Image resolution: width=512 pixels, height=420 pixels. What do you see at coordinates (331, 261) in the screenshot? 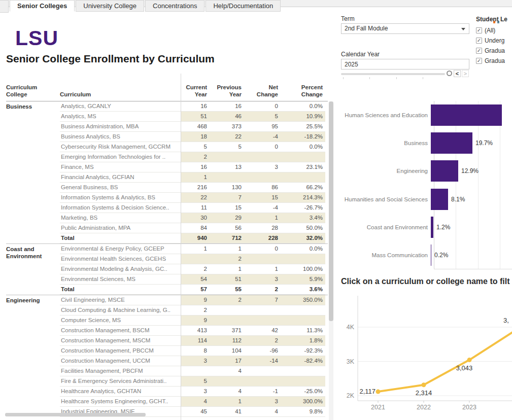
I see `table-vertical-scrollbar` at bounding box center [331, 261].